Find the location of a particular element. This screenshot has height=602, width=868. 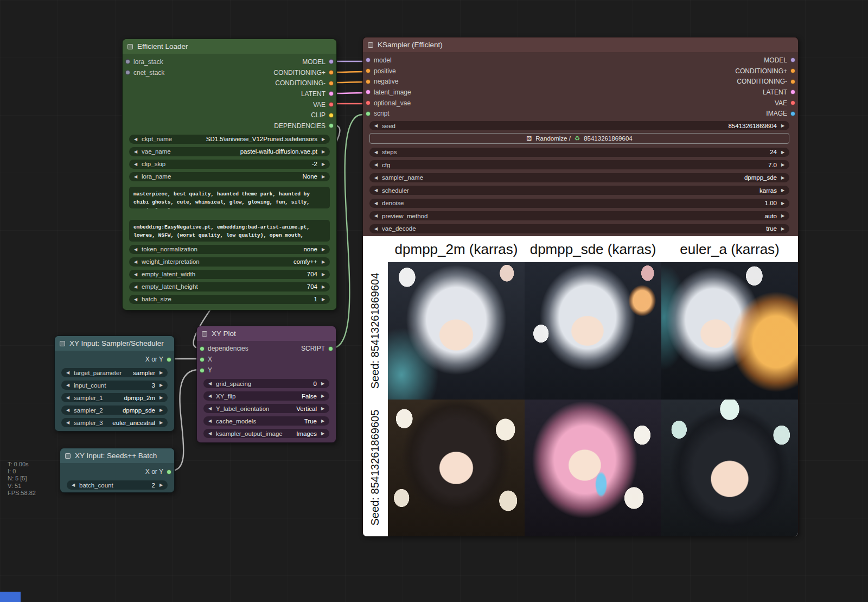

widget-vae-decode: ◀vae_decodetrue▶ is located at coordinates (579, 229).